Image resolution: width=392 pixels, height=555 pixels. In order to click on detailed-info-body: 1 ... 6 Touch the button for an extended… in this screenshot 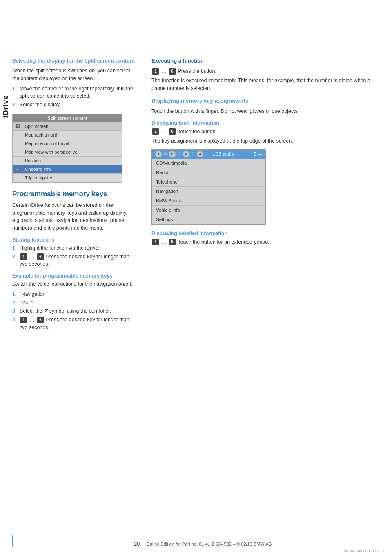, I will do `click(268, 242)`.